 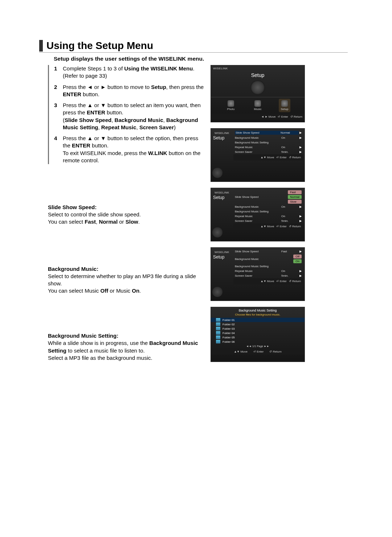 What do you see at coordinates (258, 324) in the screenshot?
I see `folder-row: Folder 02` at bounding box center [258, 324].